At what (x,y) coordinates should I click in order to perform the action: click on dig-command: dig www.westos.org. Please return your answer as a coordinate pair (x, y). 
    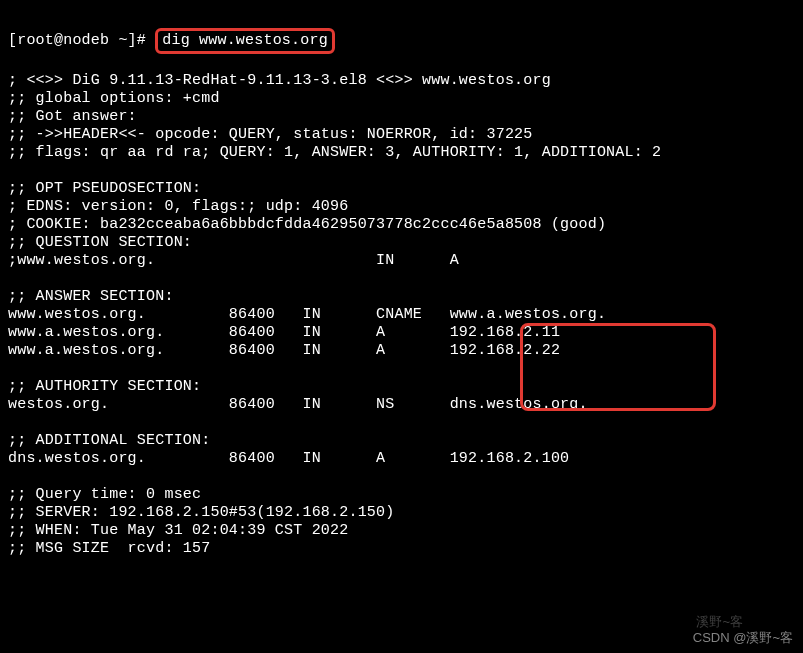
    Looking at the image, I should click on (245, 41).